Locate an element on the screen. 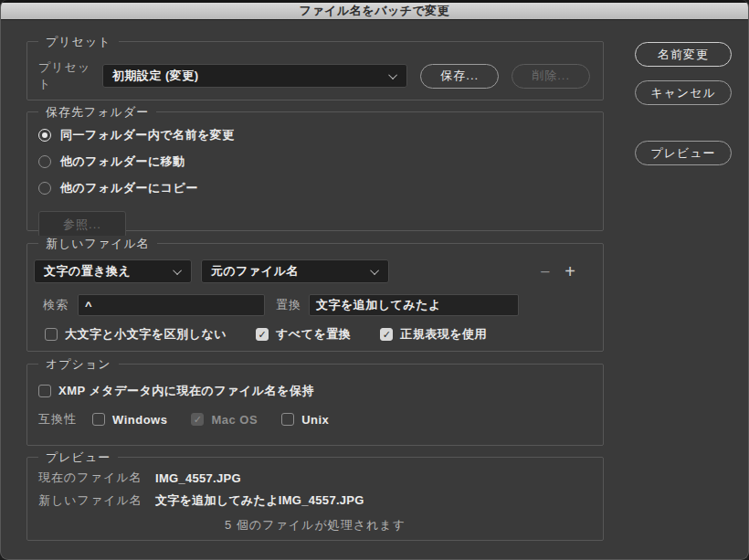  checkbox-replace-all: ✓ すべてを置換 is located at coordinates (303, 334).